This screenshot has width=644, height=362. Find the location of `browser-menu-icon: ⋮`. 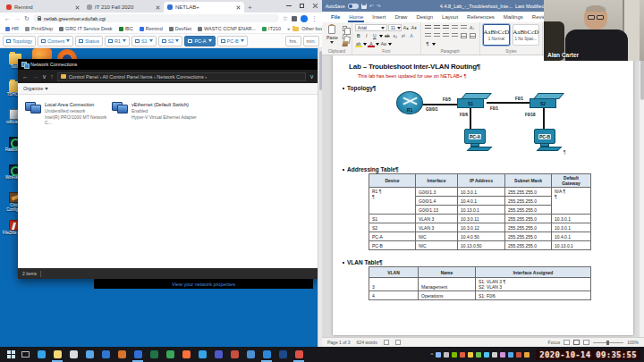

browser-menu-icon: ⋮ is located at coordinates (315, 18).